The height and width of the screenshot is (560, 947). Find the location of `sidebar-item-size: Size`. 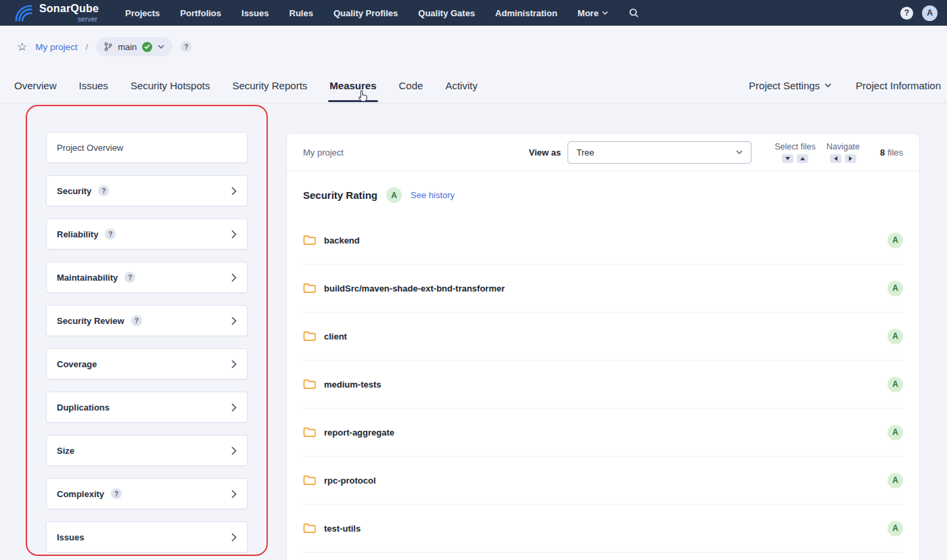

sidebar-item-size: Size is located at coordinates (147, 450).